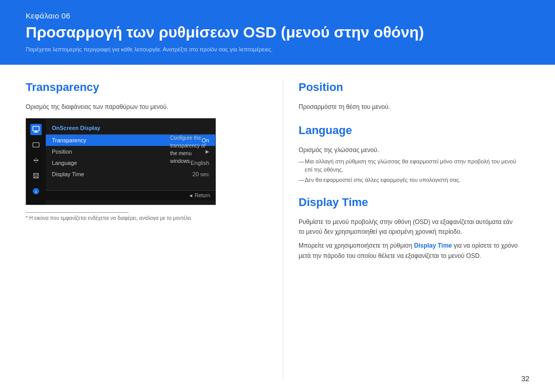 This screenshot has width=555, height=392. I want to click on osd-aspect-icon, so click(36, 145).